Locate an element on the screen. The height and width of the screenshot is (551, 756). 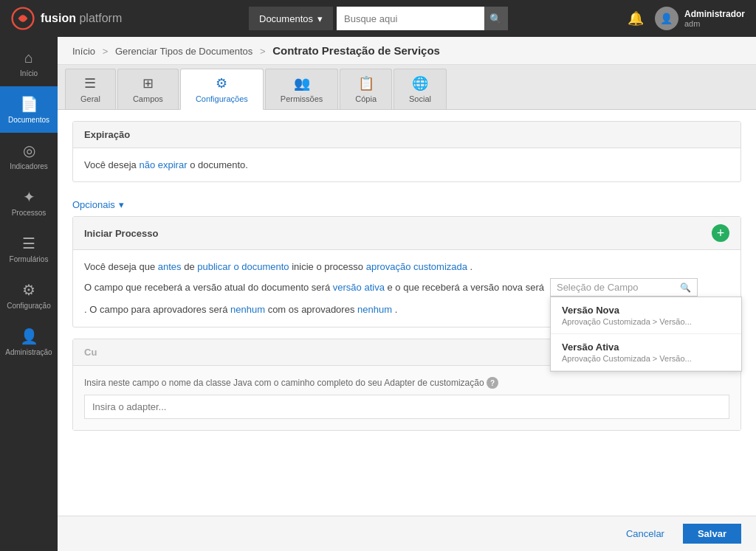
expiracao-header: Expiração is located at coordinates (407, 135).